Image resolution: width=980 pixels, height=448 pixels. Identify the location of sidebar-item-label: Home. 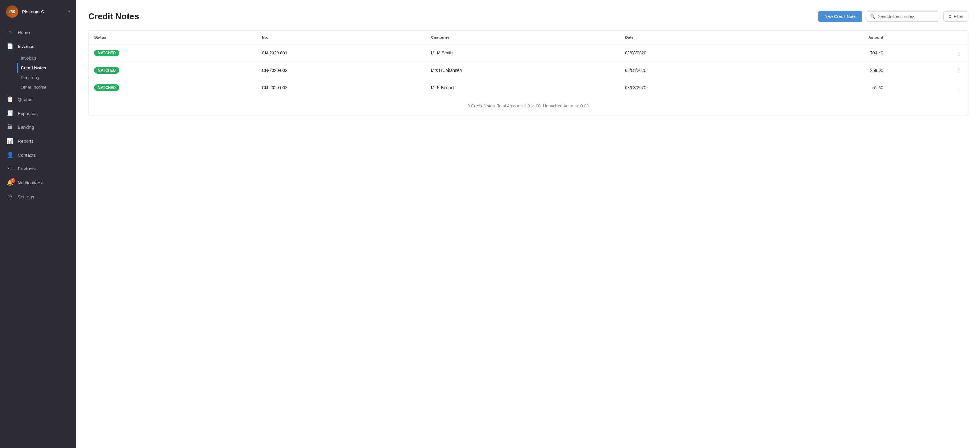
(24, 32).